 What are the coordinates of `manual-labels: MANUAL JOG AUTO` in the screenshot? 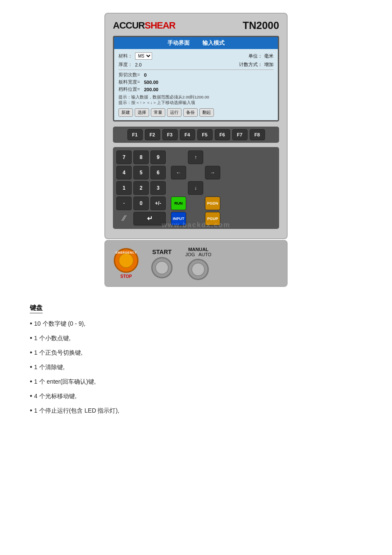 It's located at (199, 252).